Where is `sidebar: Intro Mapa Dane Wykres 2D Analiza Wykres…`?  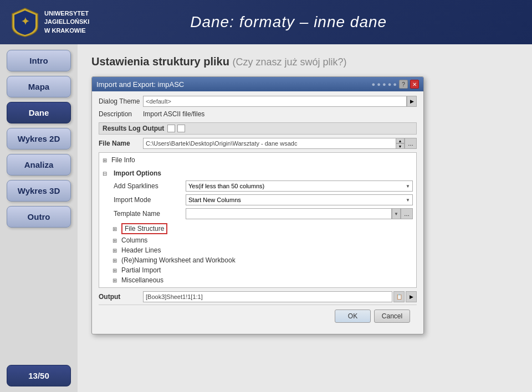 sidebar: Intro Mapa Dane Wykres 2D Analiza Wykres… is located at coordinates (39, 218).